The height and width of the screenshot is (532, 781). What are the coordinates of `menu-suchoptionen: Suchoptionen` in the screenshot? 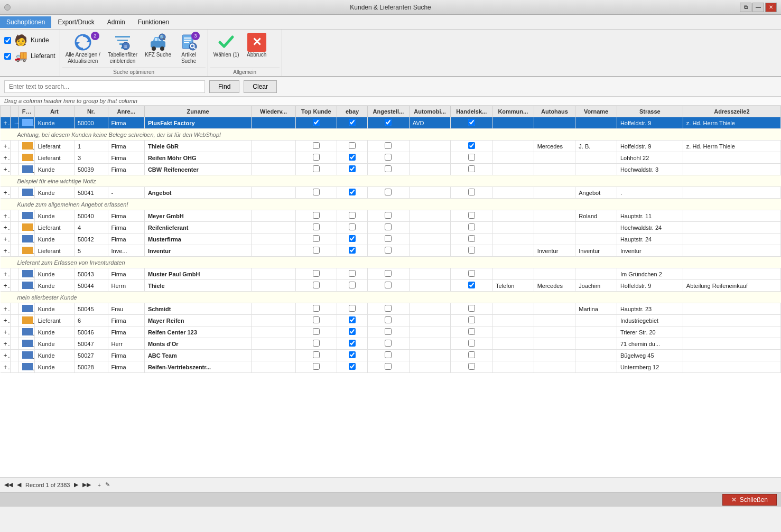 It's located at (25, 22).